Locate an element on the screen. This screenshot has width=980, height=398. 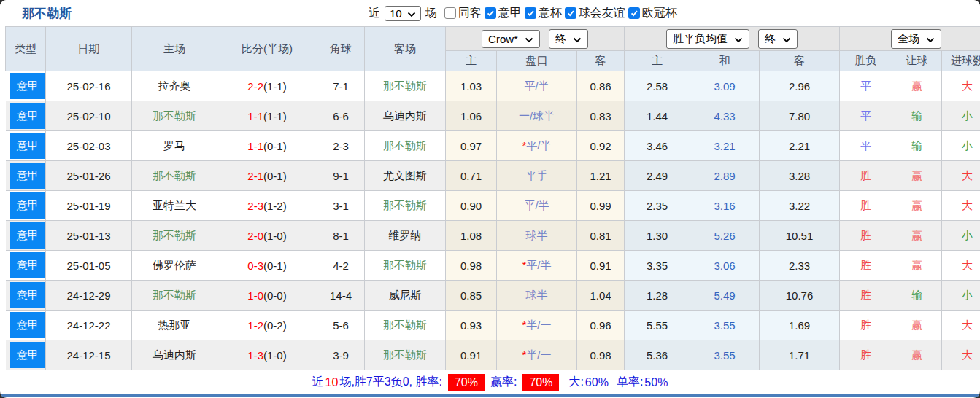
goals-cell: 小 is located at coordinates (961, 236).